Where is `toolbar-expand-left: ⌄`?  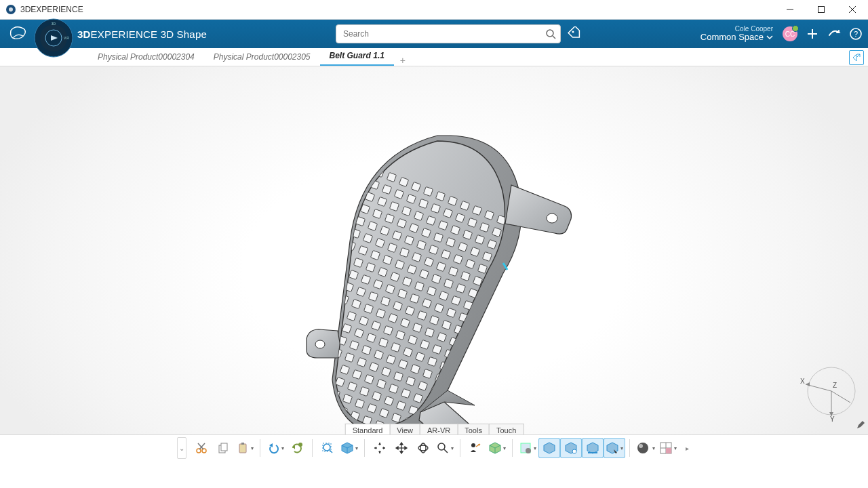 toolbar-expand-left: ⌄ is located at coordinates (182, 448).